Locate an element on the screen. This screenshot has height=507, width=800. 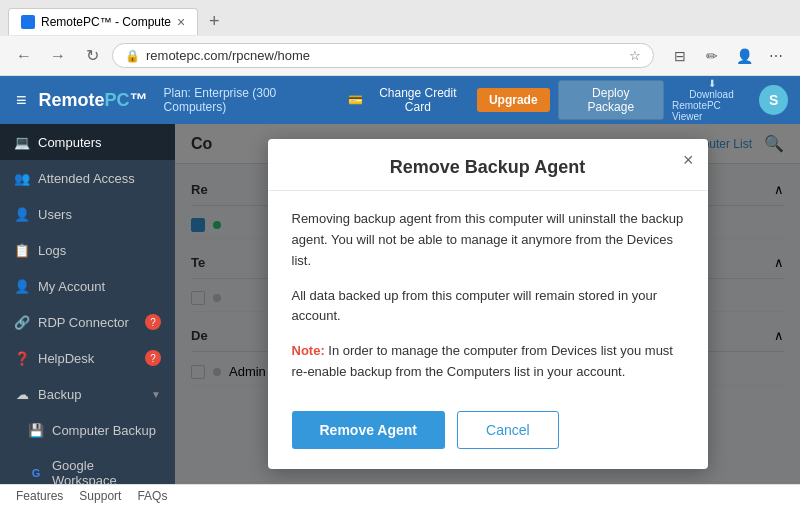
sidebar-label-my-account: My Account is located at coordinates (72, 286).